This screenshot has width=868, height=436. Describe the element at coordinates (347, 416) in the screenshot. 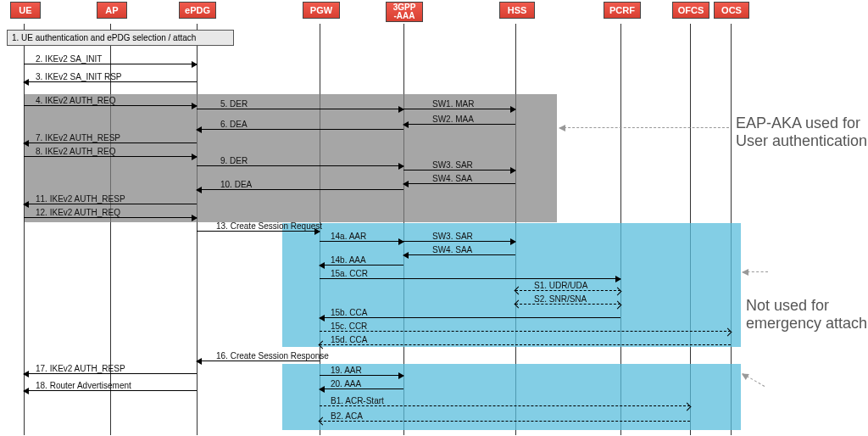

I see `label-mB2: B2. ACA` at that location.